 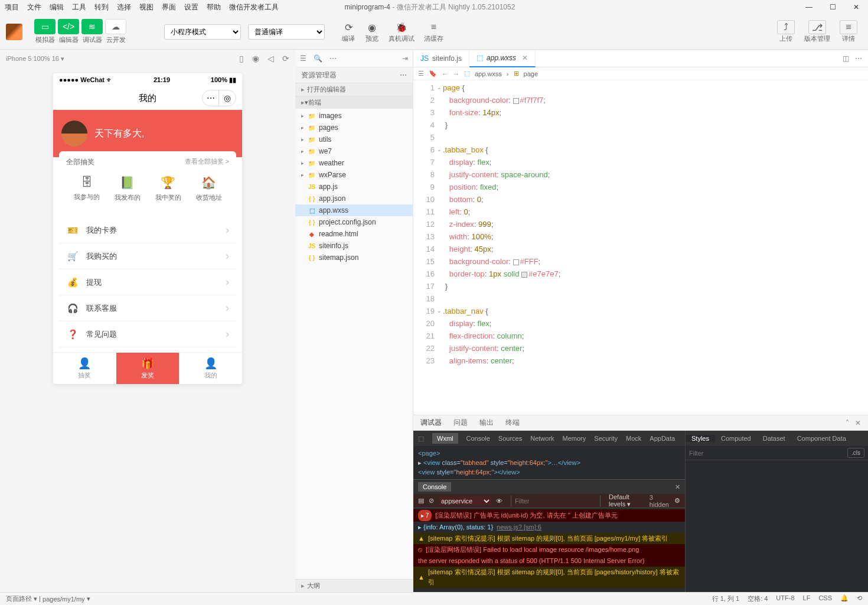 What do you see at coordinates (433, 32) in the screenshot?
I see `clear-cache-button: ≡清缓存` at bounding box center [433, 32].